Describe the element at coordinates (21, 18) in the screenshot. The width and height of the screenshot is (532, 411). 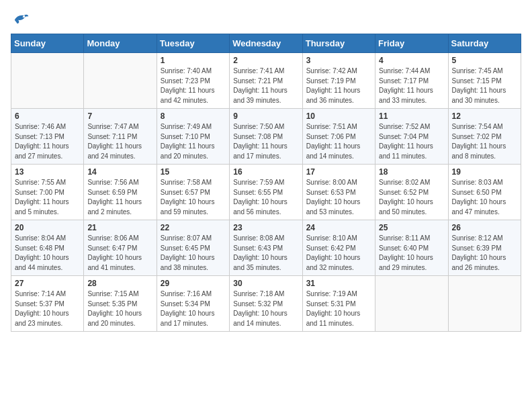
I see `logo` at that location.